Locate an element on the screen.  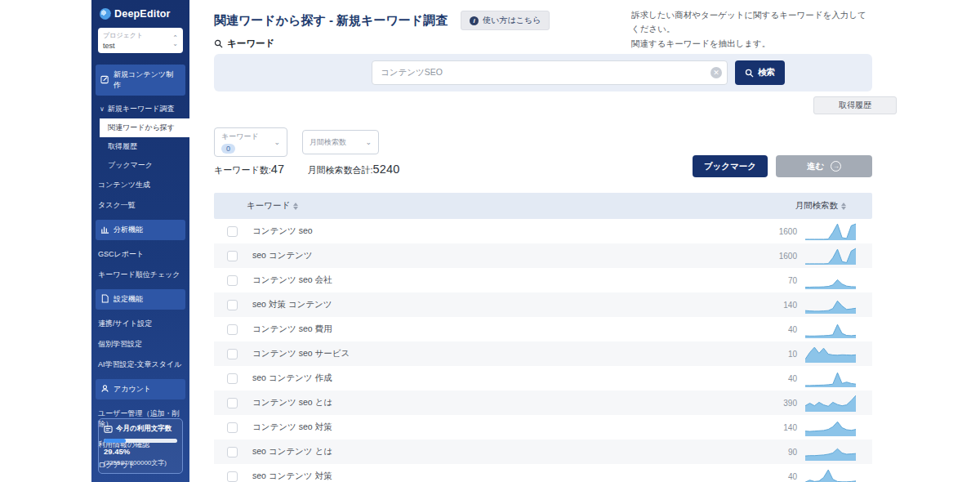
history-button: 取得履歴 is located at coordinates (855, 105).